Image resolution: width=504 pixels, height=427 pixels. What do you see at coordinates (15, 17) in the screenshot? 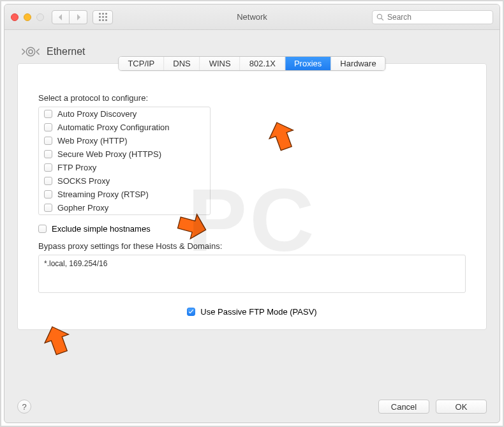
I see `close-icon` at bounding box center [15, 17].